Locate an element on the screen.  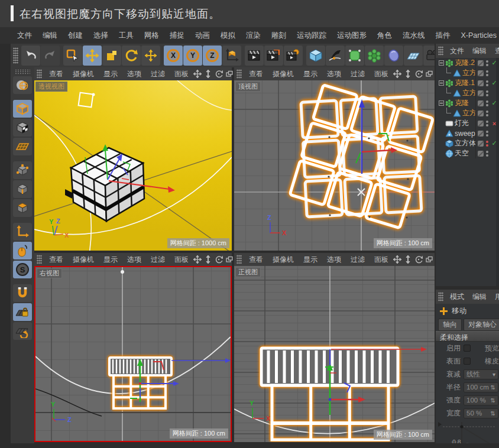
x-axis-lock-button: X is located at coordinates (173, 56).